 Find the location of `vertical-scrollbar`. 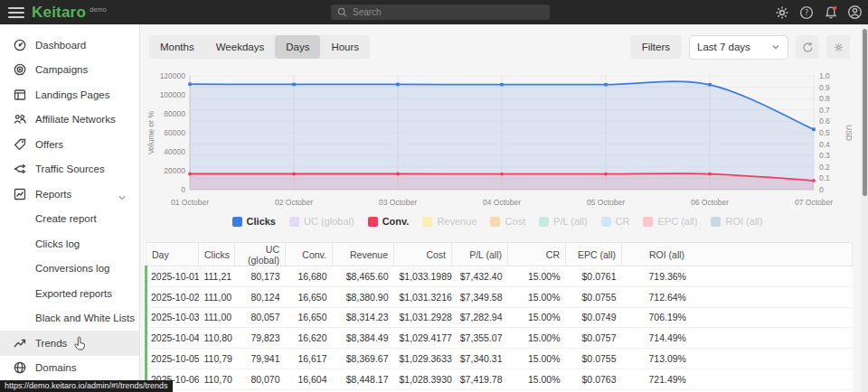

vertical-scrollbar is located at coordinates (864, 208).